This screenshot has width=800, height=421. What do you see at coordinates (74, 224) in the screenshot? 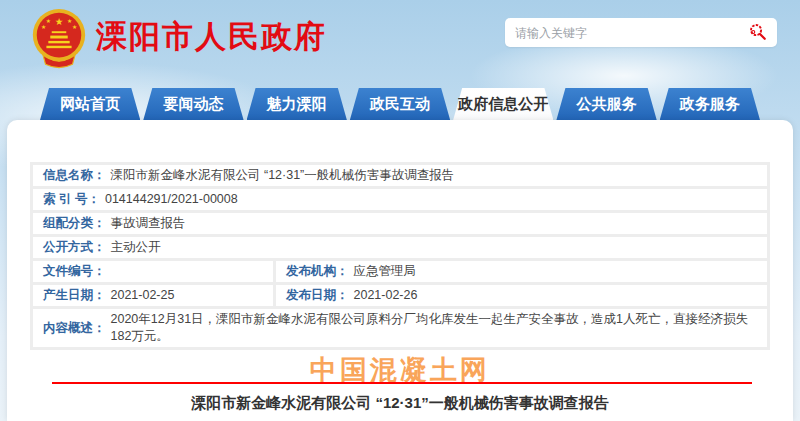
I see `category-label: 组配分类：` at bounding box center [74, 224].